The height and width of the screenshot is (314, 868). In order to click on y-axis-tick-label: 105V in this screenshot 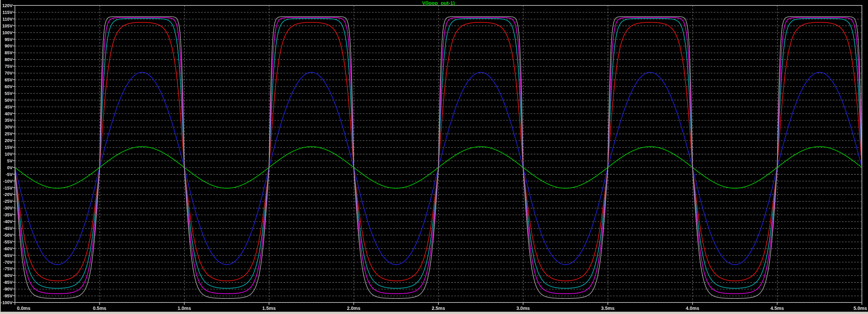, I will do `click(6, 26)`.